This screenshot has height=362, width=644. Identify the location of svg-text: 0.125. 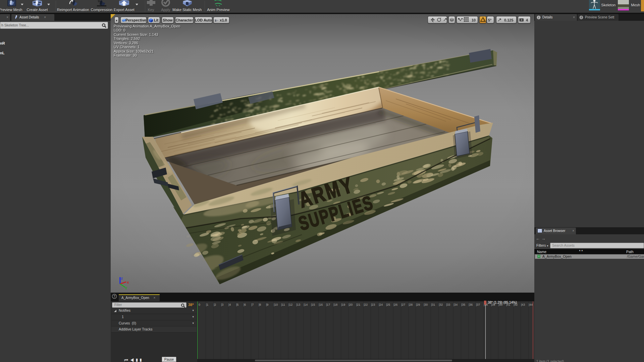
(509, 20).